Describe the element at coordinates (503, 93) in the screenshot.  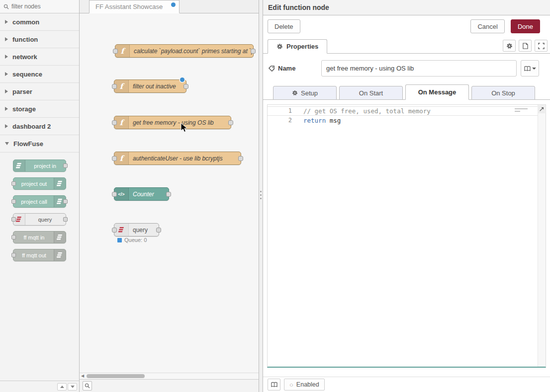
I see `tab-on-stop: On Stop` at that location.